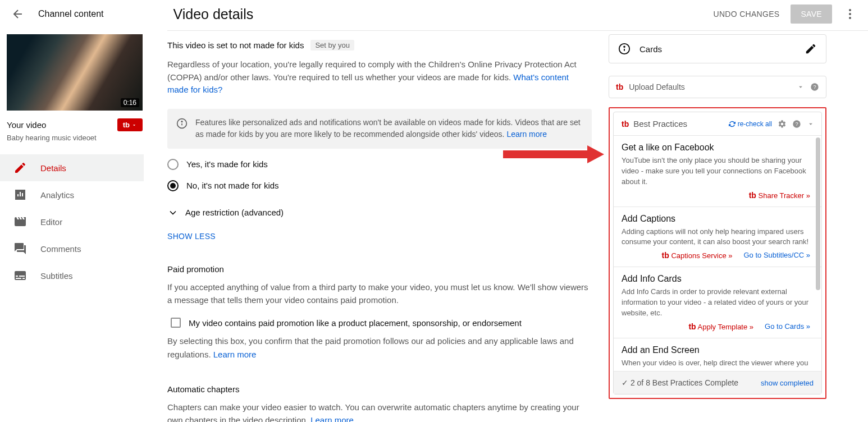 The width and height of the screenshot is (868, 422). I want to click on show-less-button: SHOW LESS, so click(380, 236).